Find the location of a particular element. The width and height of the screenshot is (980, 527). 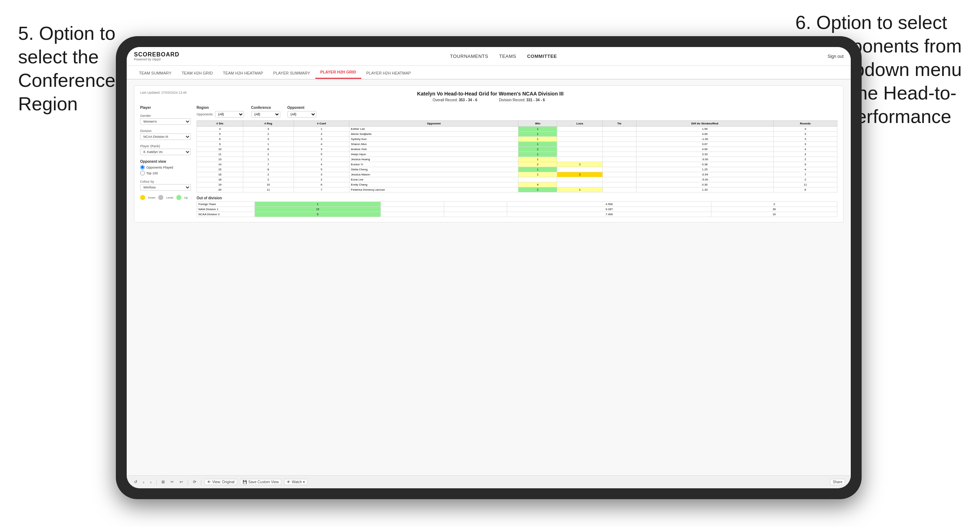

nav-committee: COMMITTEE is located at coordinates (542, 56).